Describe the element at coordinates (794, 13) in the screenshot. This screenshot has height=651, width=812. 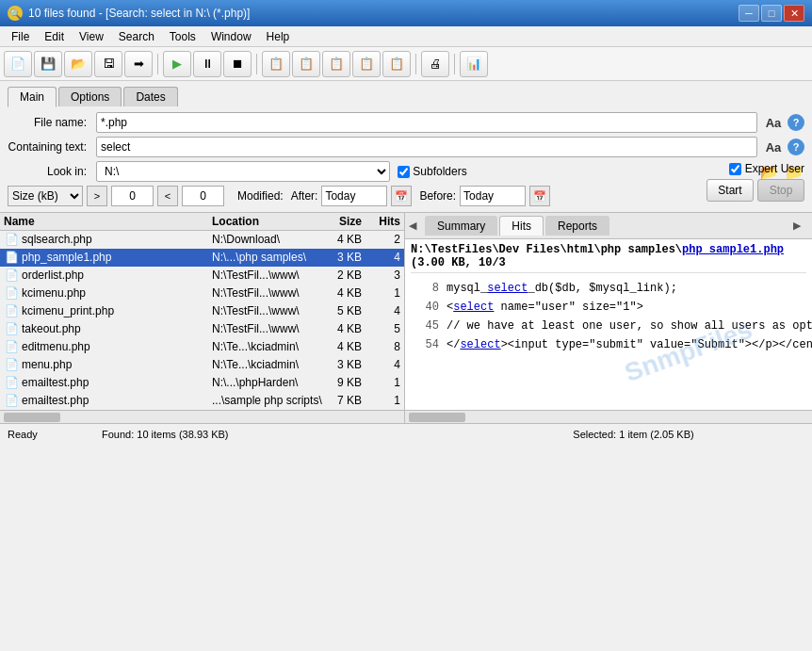
I see `close-button: ✕` at that location.